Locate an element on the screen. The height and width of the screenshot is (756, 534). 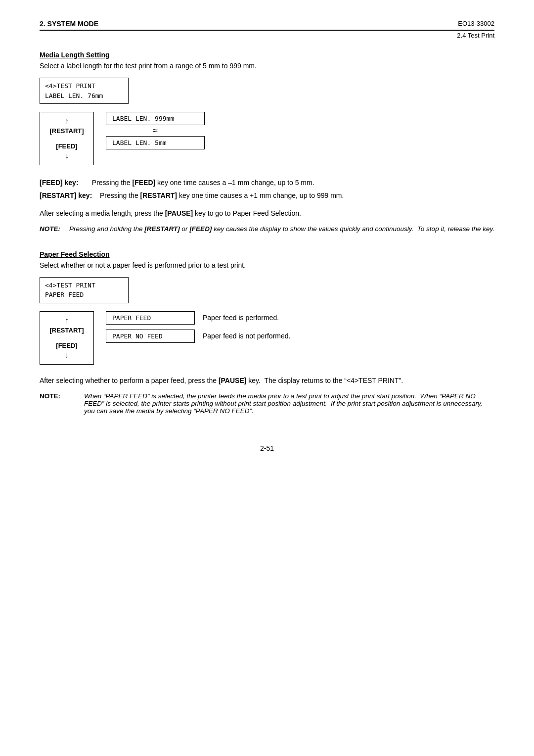
note-label: NOTE: is located at coordinates (50, 229).